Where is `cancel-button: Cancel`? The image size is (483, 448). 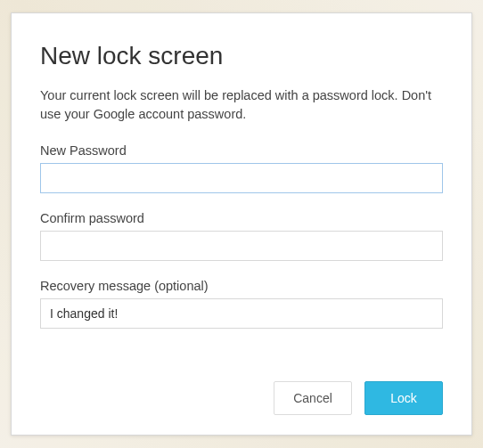
cancel-button: Cancel is located at coordinates (313, 398).